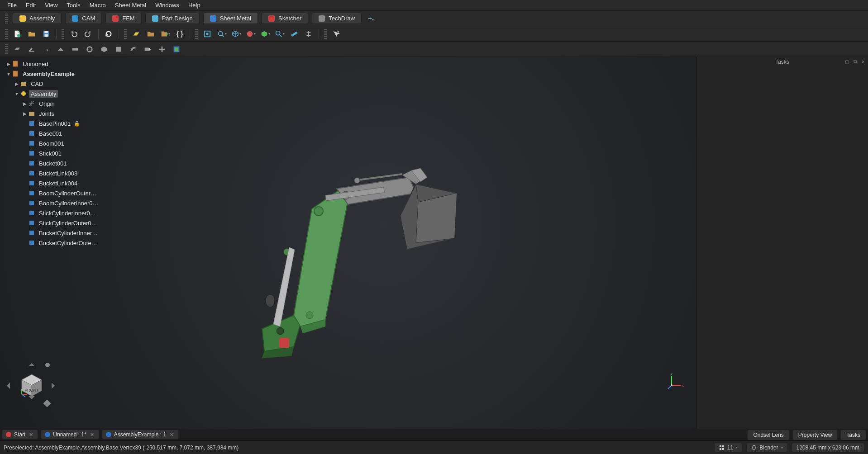  I want to click on nav-up-arrow, so click(32, 363).